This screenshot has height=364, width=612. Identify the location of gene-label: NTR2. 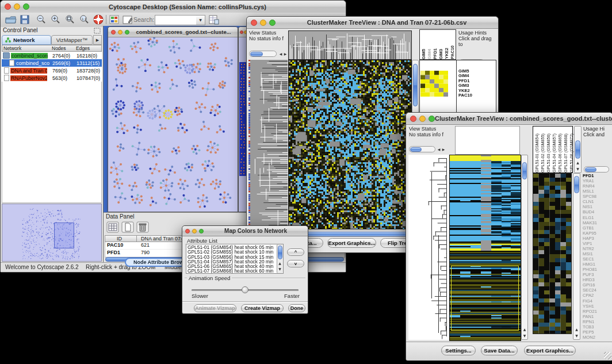
(596, 248).